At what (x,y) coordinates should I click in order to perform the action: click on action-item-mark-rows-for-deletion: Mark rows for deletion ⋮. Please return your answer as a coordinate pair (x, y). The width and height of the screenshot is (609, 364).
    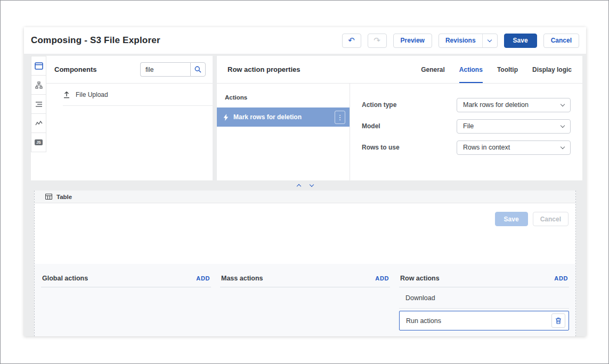
    Looking at the image, I should click on (283, 117).